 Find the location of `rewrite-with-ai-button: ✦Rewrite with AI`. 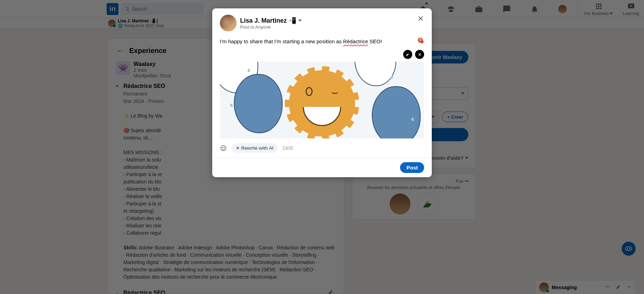

rewrite-with-ai-button: ✦Rewrite with AI is located at coordinates (255, 148).